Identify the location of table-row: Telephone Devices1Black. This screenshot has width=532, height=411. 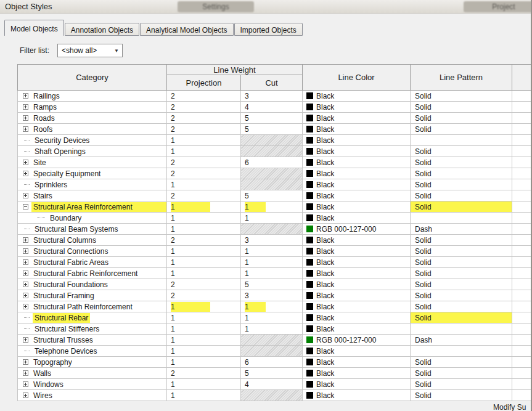
(275, 351).